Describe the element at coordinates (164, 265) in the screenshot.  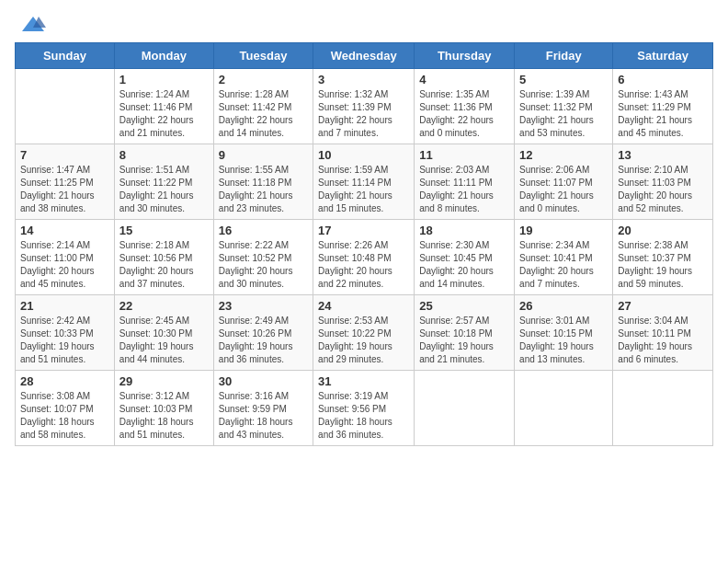
I see `day-info: Sunrise: 2:18 AM Sunset: 10:56 PM Daylig…` at that location.